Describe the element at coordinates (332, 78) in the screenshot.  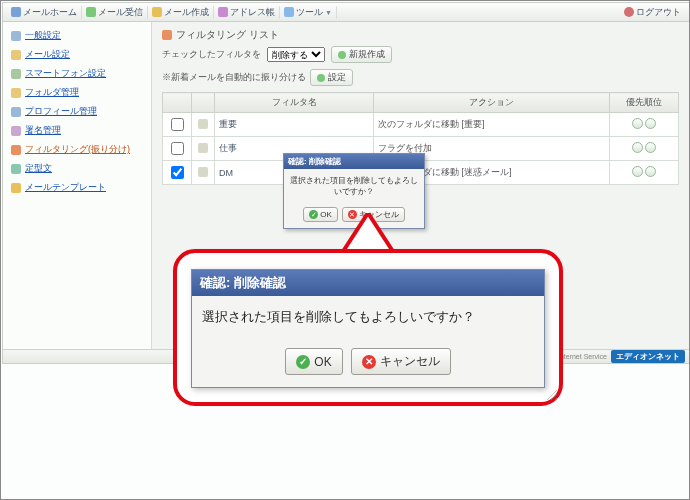
I see `note-settings-button: 設定` at that location.